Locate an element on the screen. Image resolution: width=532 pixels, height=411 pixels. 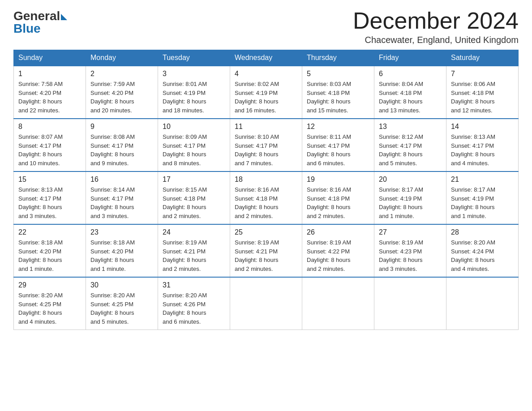
calendar-header-tuesday: Tuesday is located at coordinates (194, 58).